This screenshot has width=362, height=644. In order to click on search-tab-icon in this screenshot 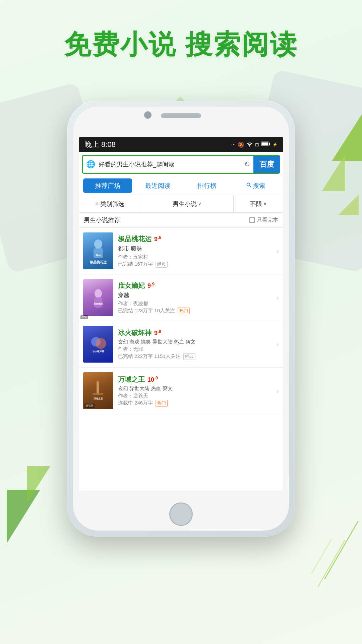, I will do `click(249, 186)`.